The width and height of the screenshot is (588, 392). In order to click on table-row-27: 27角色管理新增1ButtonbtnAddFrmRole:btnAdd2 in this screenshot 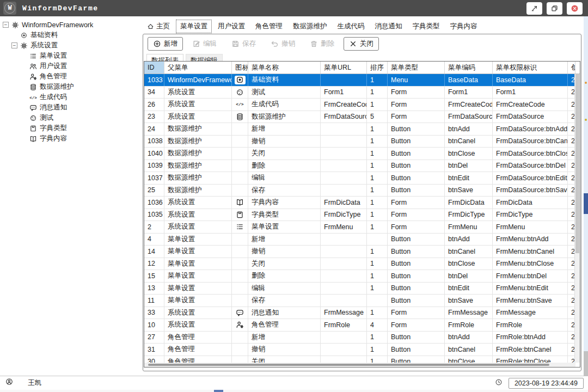, I will do `click(360, 338)`.